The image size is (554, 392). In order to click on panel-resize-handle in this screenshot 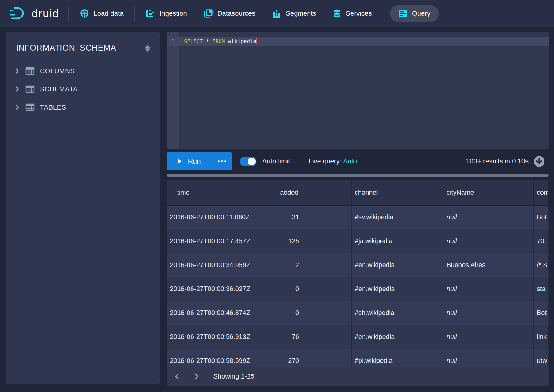, I will do `click(358, 175)`.